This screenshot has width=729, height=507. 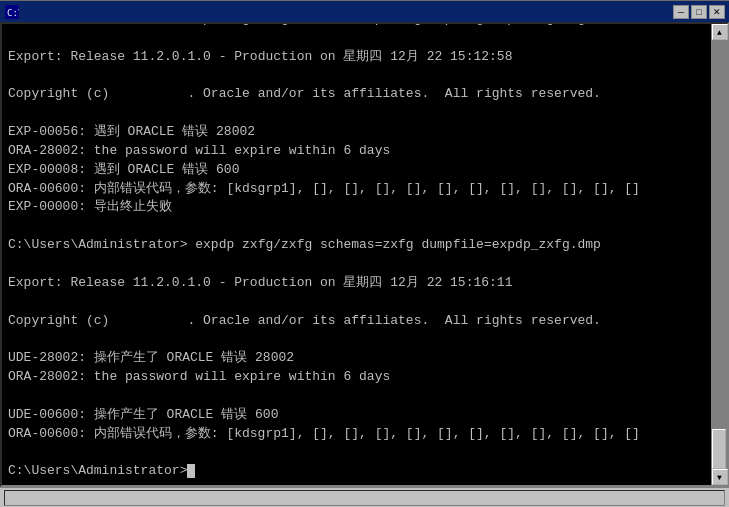 What do you see at coordinates (364, 497) in the screenshot?
I see `statusbar` at bounding box center [364, 497].